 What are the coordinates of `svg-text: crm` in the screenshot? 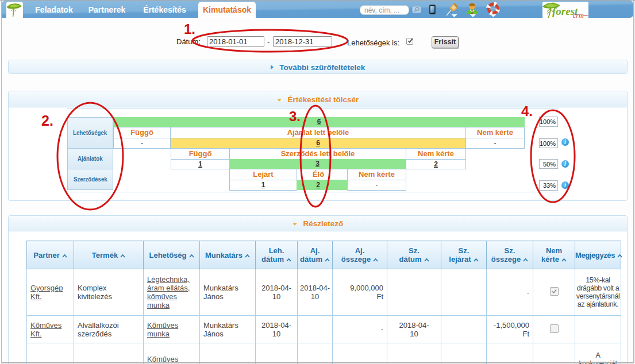 It's located at (578, 15).